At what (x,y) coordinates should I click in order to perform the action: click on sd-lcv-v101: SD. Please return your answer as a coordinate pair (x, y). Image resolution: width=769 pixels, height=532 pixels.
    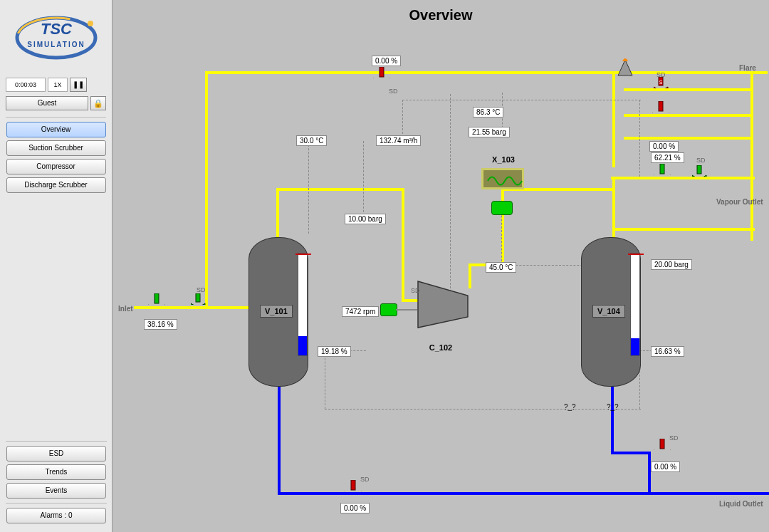
    Looking at the image, I should click on (365, 479).